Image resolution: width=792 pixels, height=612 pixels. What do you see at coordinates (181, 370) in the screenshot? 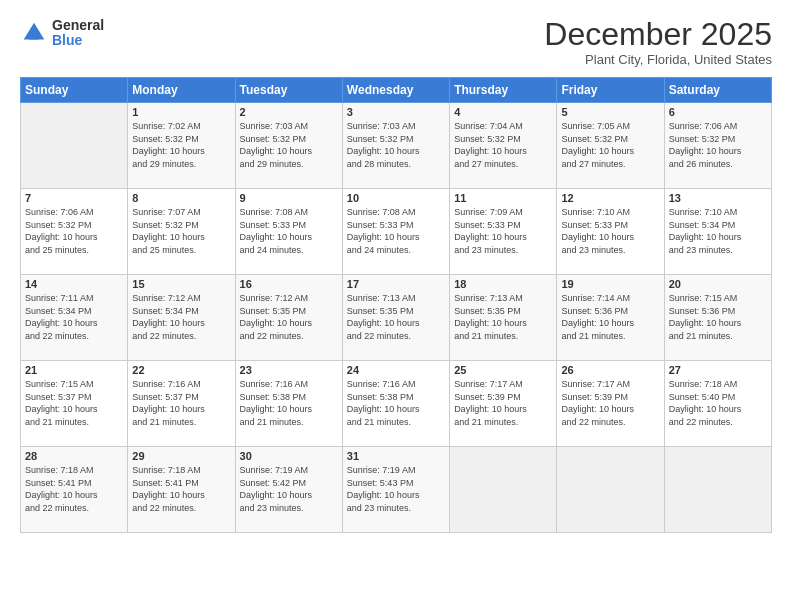
I see `day-number: 22` at bounding box center [181, 370].